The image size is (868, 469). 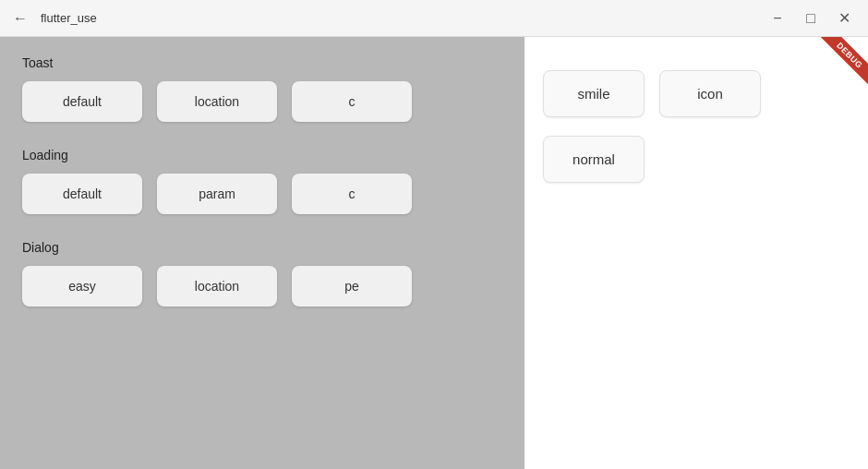 What do you see at coordinates (696, 159) in the screenshot?
I see `right-bottom-buttons: normal` at bounding box center [696, 159].